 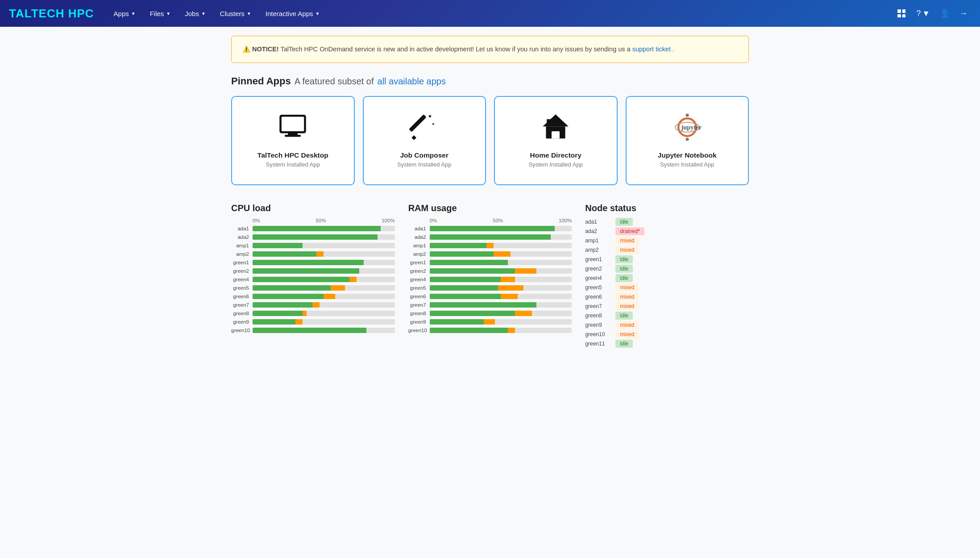 What do you see at coordinates (313, 276) in the screenshot?
I see `cpu-load-block: CPU load 0% 50% 100% ada1ada2amp1amp2gre…` at bounding box center [313, 276].